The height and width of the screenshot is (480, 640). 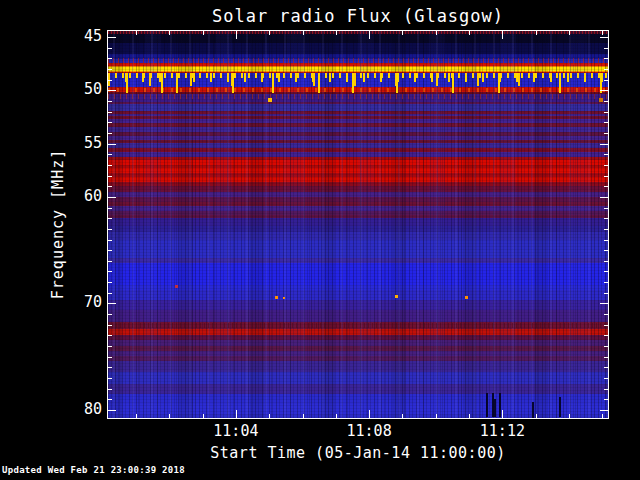 What do you see at coordinates (94, 470) in the screenshot?
I see `updated-timestamp: Updated Wed Feb 21 23:00:39 2018` at bounding box center [94, 470].